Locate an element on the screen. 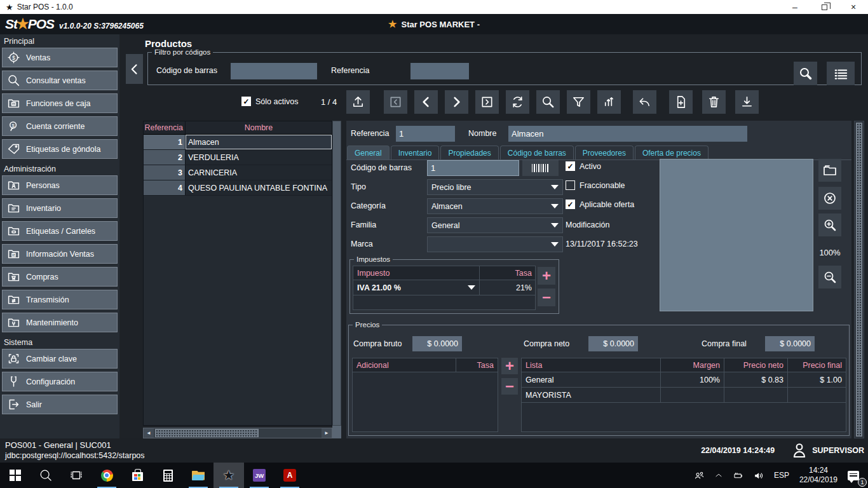 This screenshot has height=488, width=868. zoom-in-button is located at coordinates (830, 225).